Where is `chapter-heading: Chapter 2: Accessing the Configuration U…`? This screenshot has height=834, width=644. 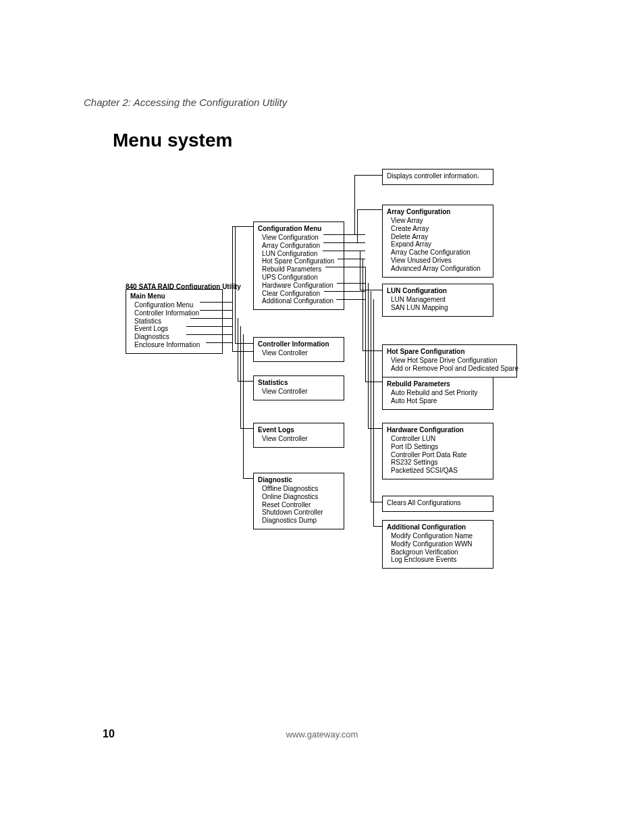
chapter-heading: Chapter 2: Accessing the Configuration U… is located at coordinates (185, 103).